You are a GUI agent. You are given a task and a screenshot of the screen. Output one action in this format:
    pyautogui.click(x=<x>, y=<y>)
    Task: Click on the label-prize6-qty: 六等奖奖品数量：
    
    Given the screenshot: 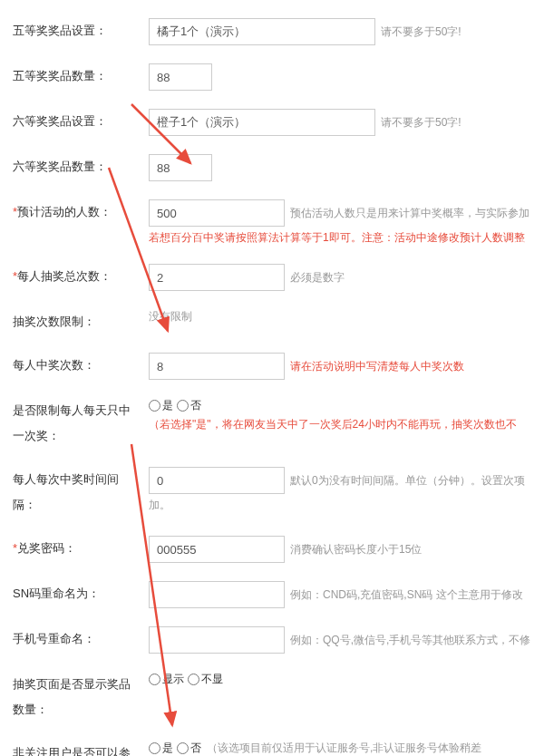 What is the action you would take?
    pyautogui.click(x=81, y=167)
    